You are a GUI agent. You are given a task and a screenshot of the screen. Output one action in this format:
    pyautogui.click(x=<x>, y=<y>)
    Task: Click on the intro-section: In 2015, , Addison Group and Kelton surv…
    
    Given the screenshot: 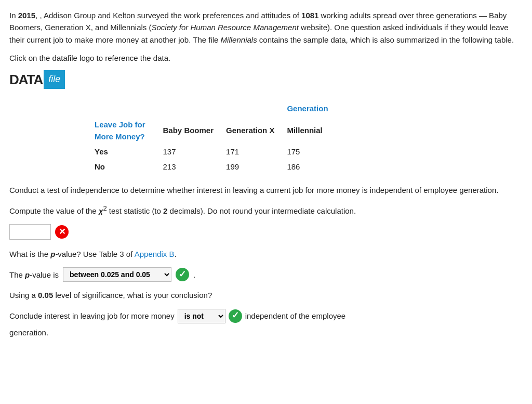 What is the action you would take?
    pyautogui.click(x=266, y=28)
    